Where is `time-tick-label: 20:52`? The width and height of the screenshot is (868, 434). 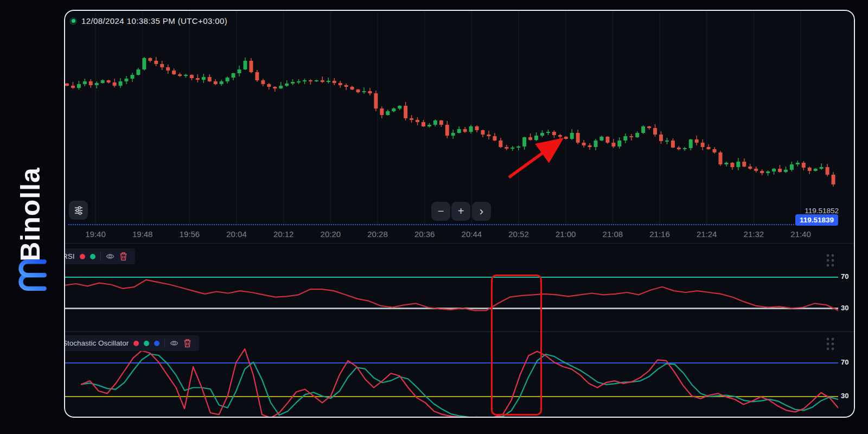
time-tick-label: 20:52 is located at coordinates (519, 234).